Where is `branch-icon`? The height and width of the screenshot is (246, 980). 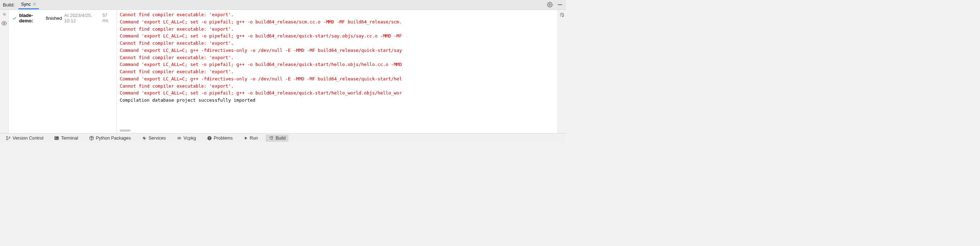 branch-icon is located at coordinates (8, 138).